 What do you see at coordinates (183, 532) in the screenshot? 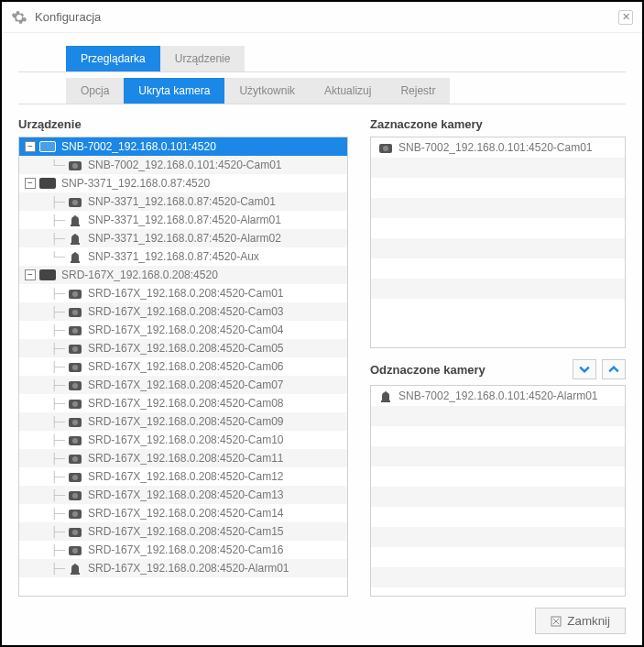
I see `tree-child-row: ├─SRD-167X_192.168.0.208:4520-Cam15` at bounding box center [183, 532].